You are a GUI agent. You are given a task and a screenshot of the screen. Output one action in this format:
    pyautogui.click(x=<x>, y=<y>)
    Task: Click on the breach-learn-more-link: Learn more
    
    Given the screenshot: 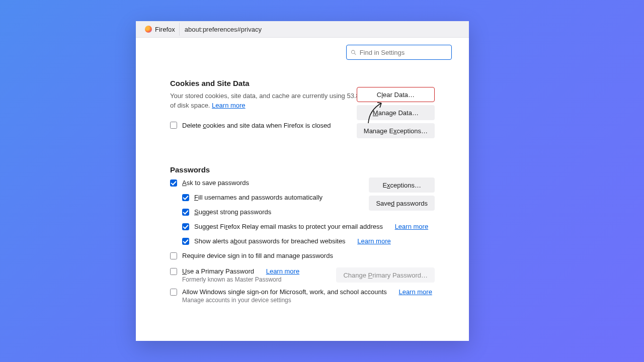 What is the action you would take?
    pyautogui.click(x=374, y=241)
    